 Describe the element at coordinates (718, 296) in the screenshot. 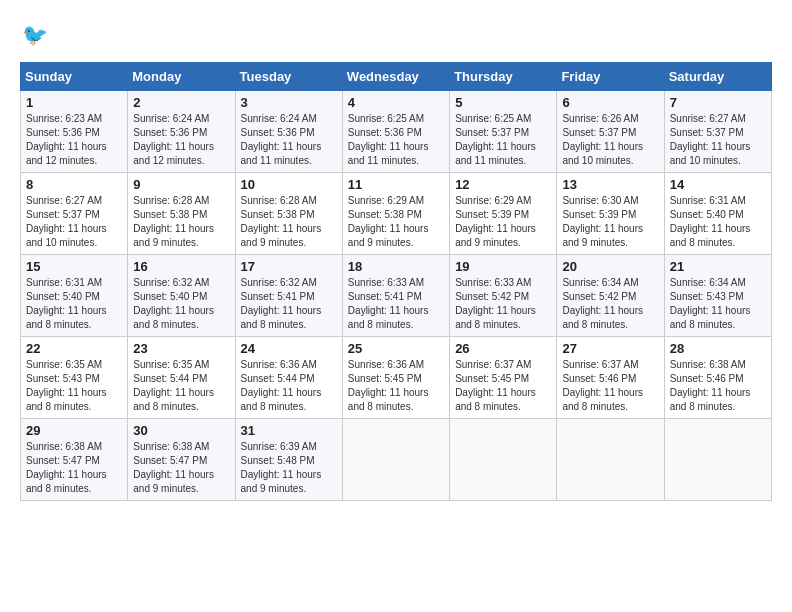

I see `calendar-cell: 21 Sunrise: 6:34 AM Sunset: 5:43 PM Dayl…` at that location.